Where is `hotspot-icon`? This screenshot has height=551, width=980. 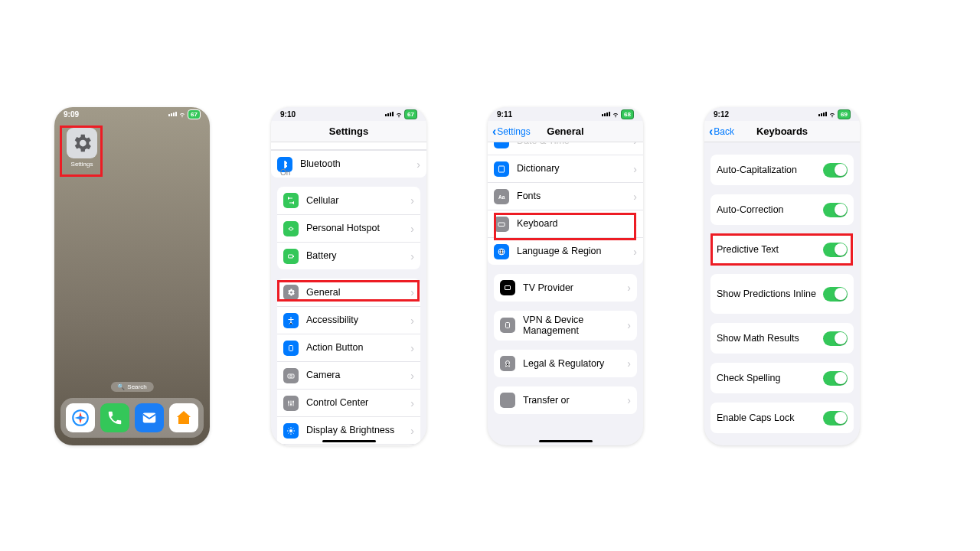 hotspot-icon is located at coordinates (291, 229).